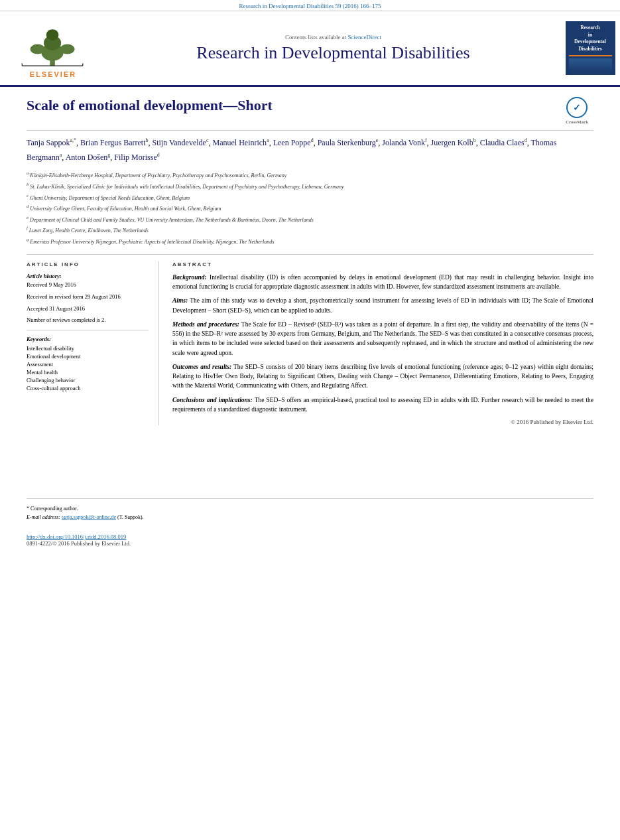 This screenshot has height=840, width=620. Describe the element at coordinates (383, 377) in the screenshot. I see `outcomes-text: The SED–S consists of 200 binary items d…` at that location.